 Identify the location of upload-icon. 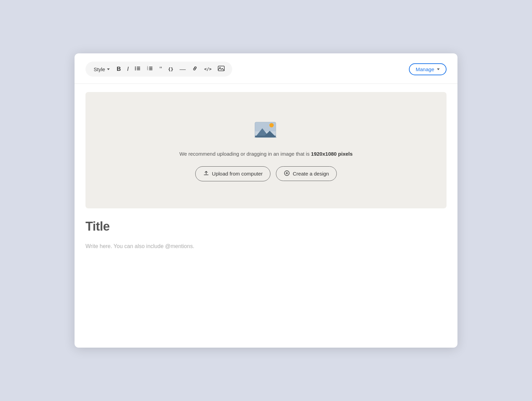
(206, 174).